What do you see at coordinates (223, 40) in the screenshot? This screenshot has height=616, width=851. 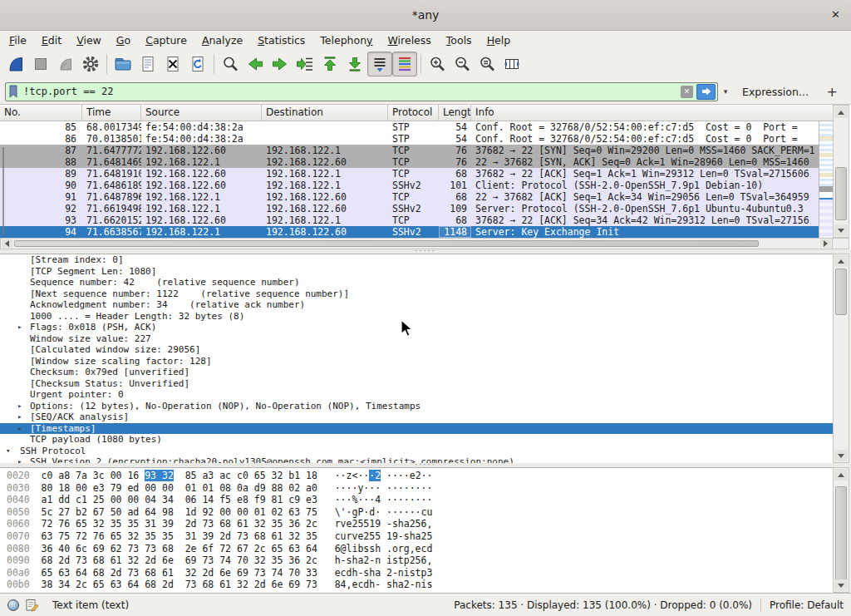 I see `menu-analyze: Analyze` at bounding box center [223, 40].